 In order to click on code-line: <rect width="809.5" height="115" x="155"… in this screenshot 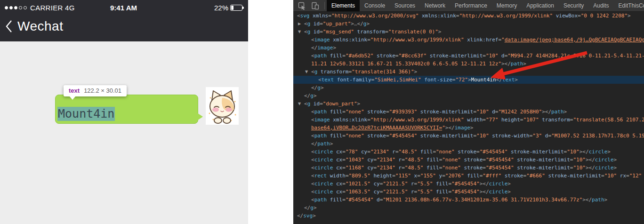, I will do `click(469, 176)`.